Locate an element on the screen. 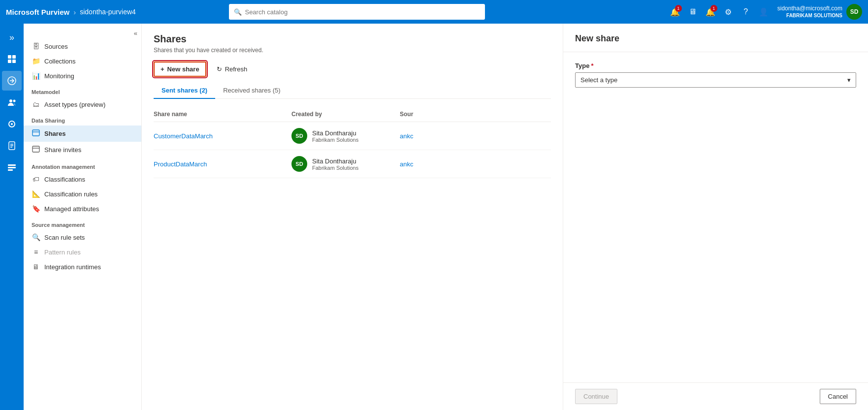 The height and width of the screenshot is (410, 868). type-label: Type * is located at coordinates (716, 66).